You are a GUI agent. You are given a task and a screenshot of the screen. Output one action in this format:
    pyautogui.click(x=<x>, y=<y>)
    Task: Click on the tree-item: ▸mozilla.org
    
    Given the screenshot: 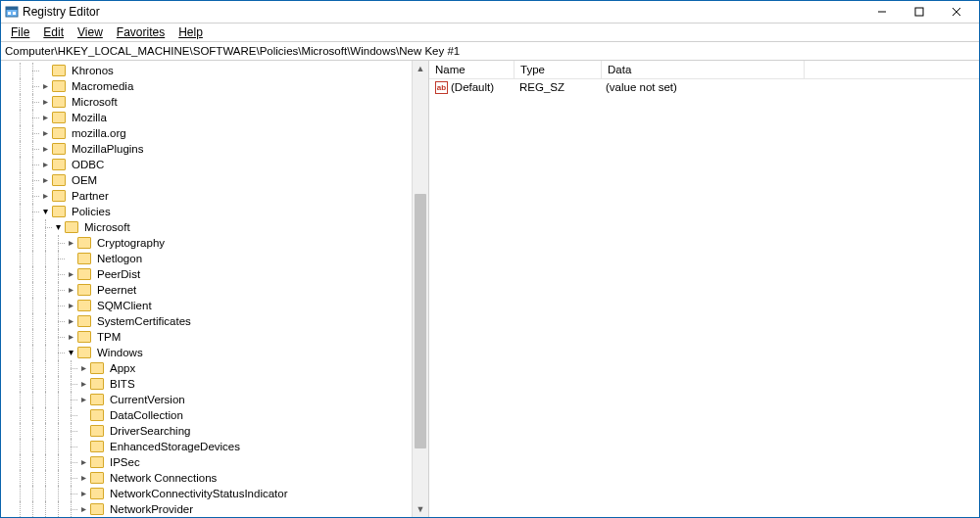 What is the action you would take?
    pyautogui.click(x=215, y=133)
    